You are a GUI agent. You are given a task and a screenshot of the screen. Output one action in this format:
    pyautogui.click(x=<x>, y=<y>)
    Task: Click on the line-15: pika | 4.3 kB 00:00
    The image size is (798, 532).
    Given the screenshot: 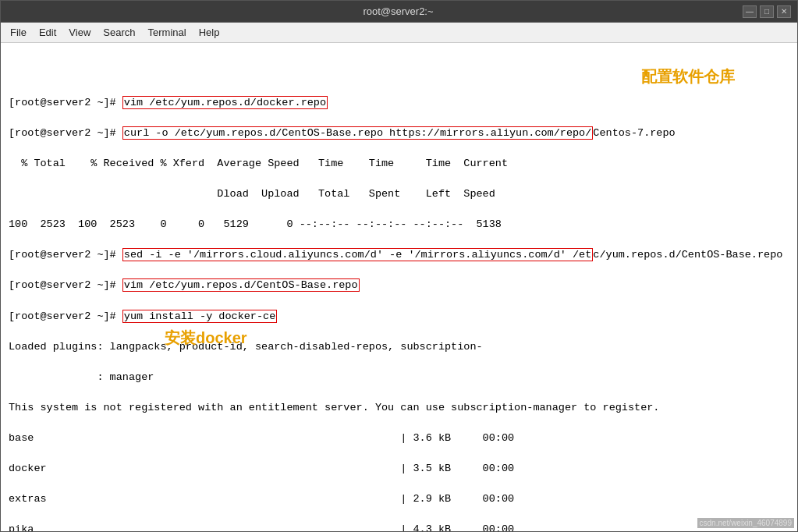 What is the action you would take?
    pyautogui.click(x=399, y=527)
    